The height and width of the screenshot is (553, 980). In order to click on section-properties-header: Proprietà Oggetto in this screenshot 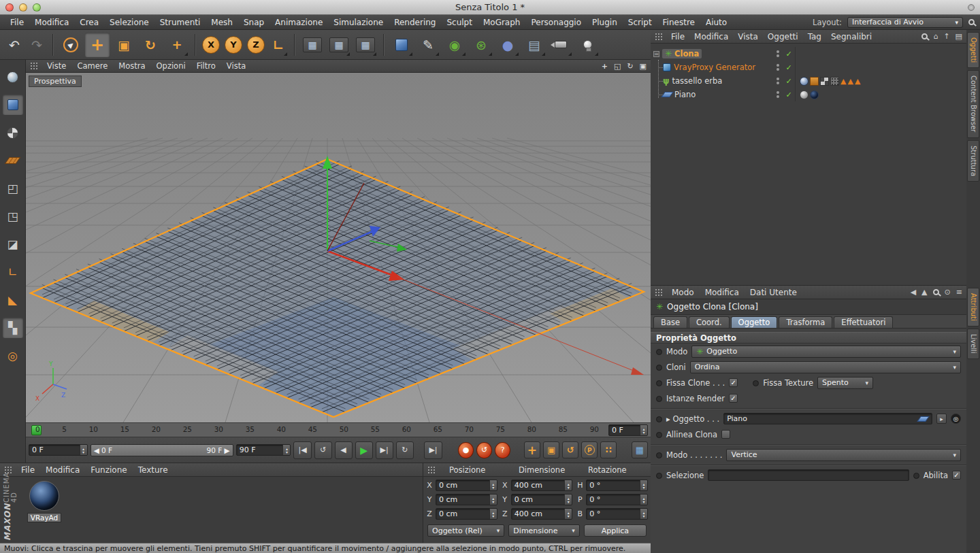, I will do `click(808, 337)`.